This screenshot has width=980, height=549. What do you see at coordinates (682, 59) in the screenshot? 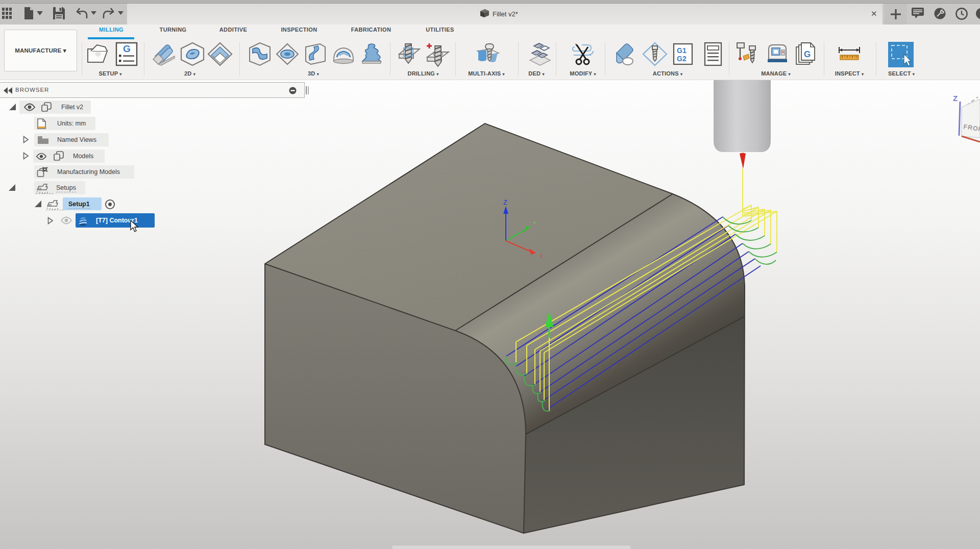
I see `svg-text: G2` at bounding box center [682, 59].